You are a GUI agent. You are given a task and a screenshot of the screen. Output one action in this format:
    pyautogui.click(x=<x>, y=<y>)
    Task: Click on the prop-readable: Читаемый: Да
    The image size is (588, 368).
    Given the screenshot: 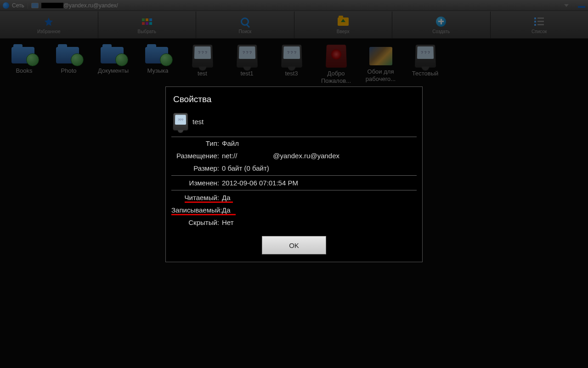 What is the action you would take?
    pyautogui.click(x=294, y=198)
    